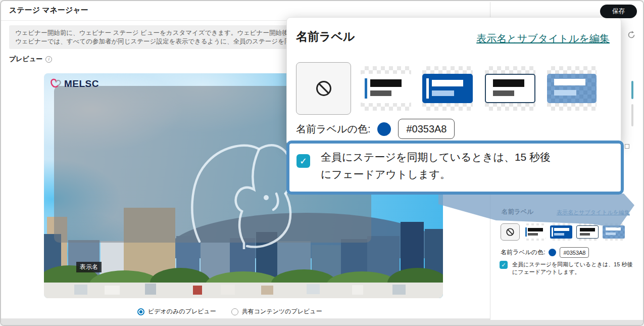 This screenshot has width=644, height=326. Describe the element at coordinates (593, 212) in the screenshot. I see `sidebar-edit-display-name-link: 表示名とサブタイトルを編集` at that location.